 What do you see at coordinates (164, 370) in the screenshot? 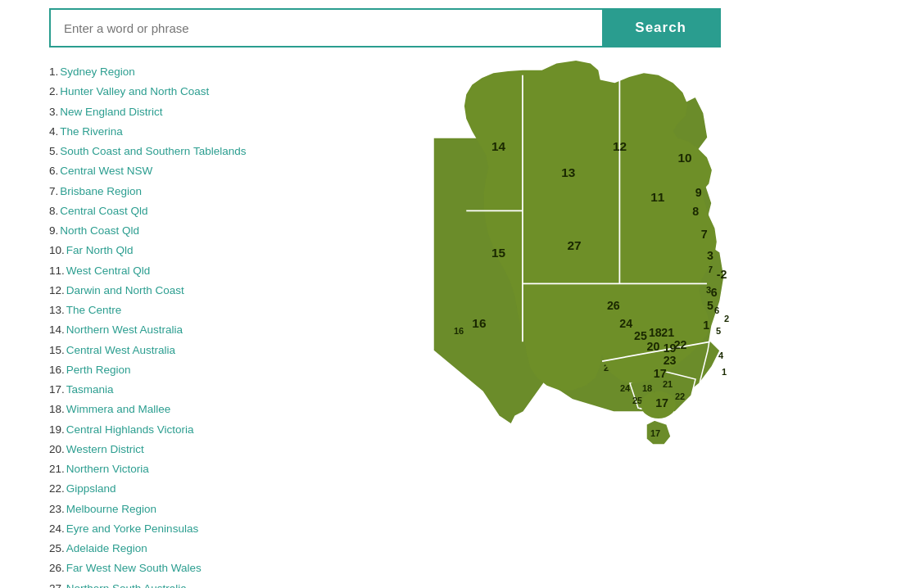
I see `list-item: 16.Perth Region` at bounding box center [164, 370].